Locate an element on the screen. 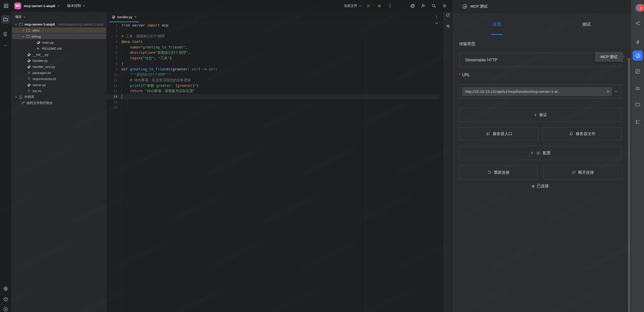 The height and width of the screenshot is (312, 644). project-badge: MA is located at coordinates (18, 6).